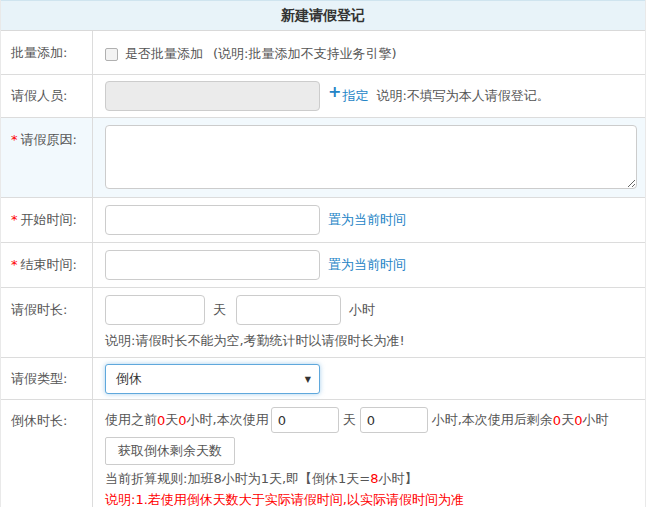 This screenshot has height=507, width=648. Describe the element at coordinates (49, 264) in the screenshot. I see `field-label-text: 结束时间:` at that location.